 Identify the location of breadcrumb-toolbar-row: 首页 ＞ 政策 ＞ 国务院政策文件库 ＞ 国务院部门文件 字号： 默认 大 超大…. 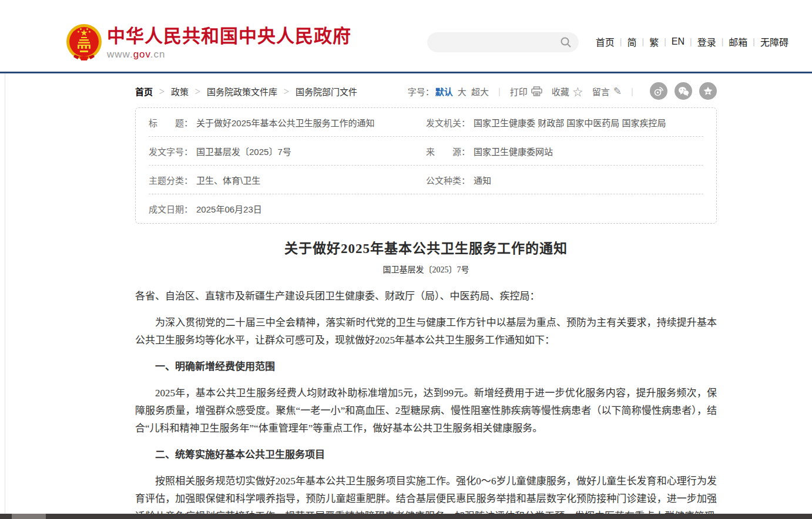
(426, 91).